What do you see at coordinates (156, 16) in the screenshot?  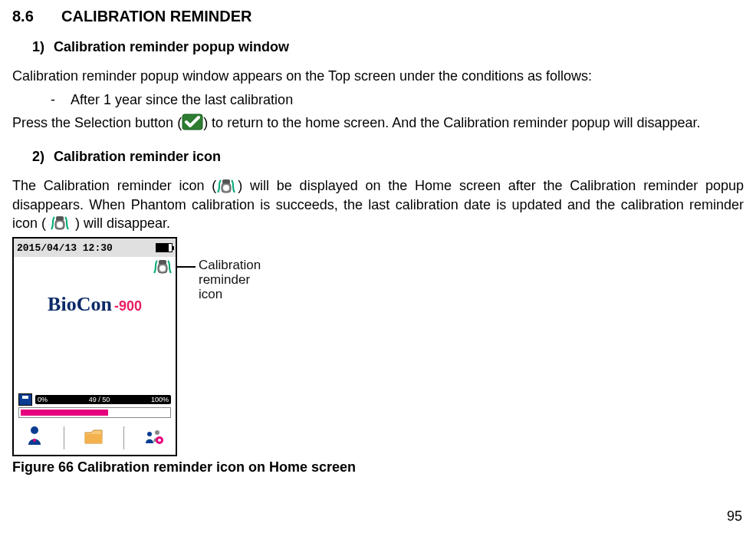 I see `section-title: CALIBRATION REMINDER` at bounding box center [156, 16].